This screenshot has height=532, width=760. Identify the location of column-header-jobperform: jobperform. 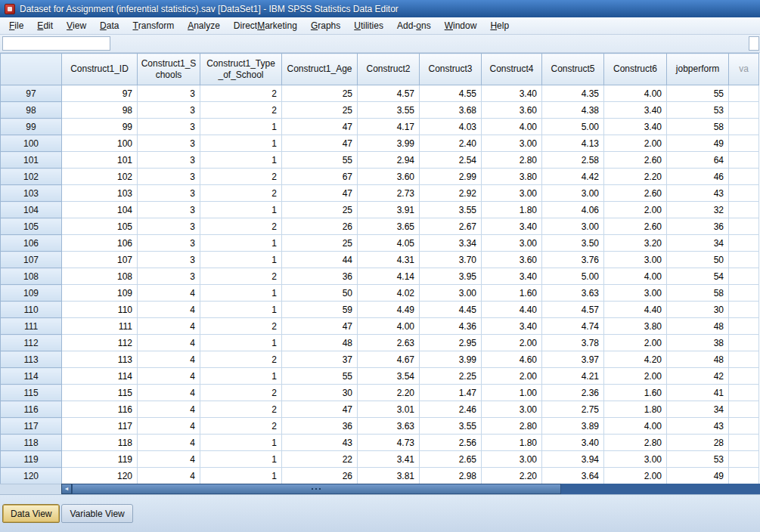
(698, 70).